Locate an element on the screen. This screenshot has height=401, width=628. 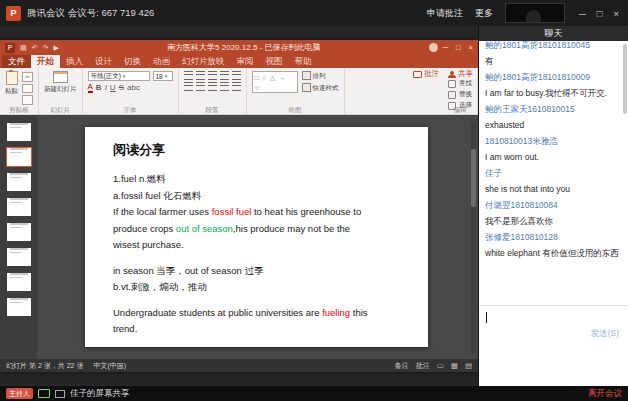
columns-icon is located at coordinates (236, 86).